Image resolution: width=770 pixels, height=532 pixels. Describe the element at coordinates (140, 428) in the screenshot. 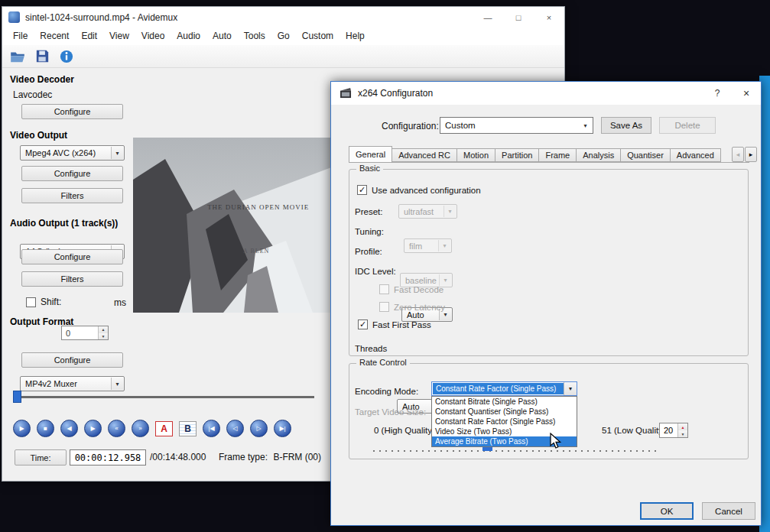

I see `next-keyframe-icon: »` at that location.